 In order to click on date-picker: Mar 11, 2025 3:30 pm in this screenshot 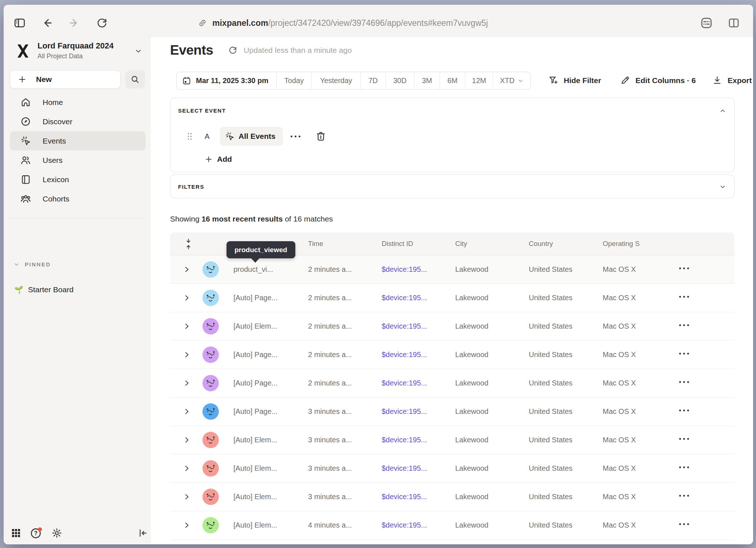, I will do `click(227, 81)`.